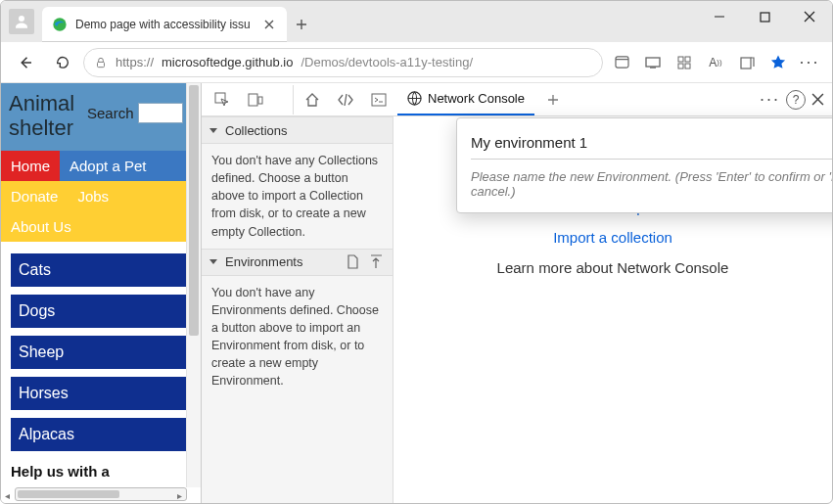  What do you see at coordinates (30, 166) in the screenshot?
I see `nav-home: Home` at bounding box center [30, 166].